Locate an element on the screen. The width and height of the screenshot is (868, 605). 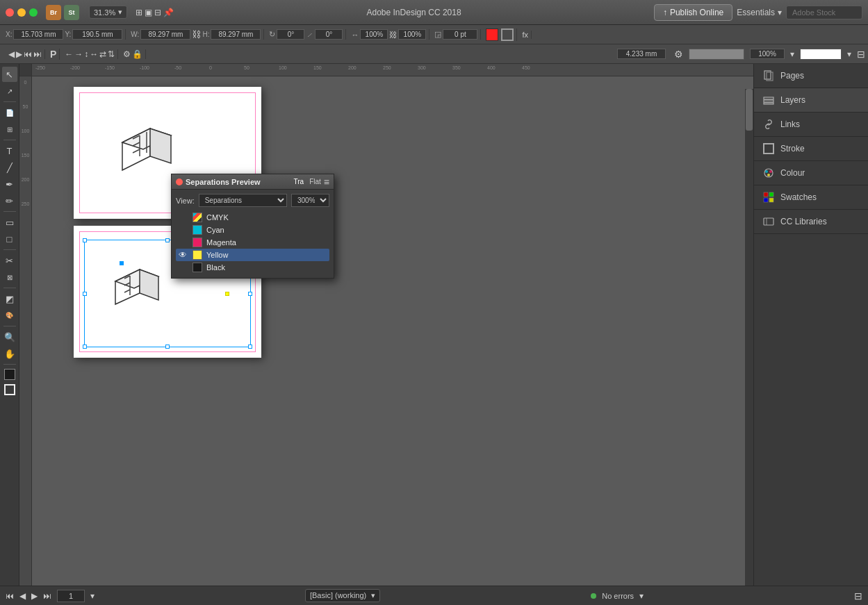
y-input is located at coordinates (97, 35).